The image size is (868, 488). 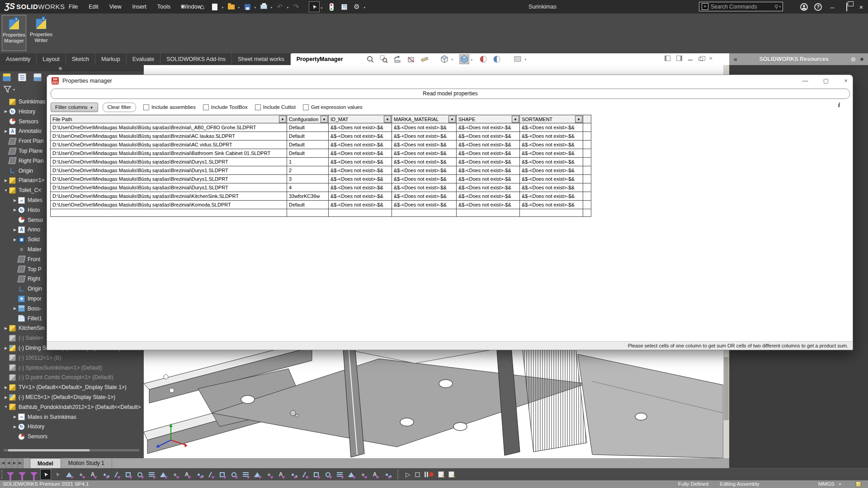 What do you see at coordinates (73, 7) in the screenshot?
I see `menu-file: File` at bounding box center [73, 7].